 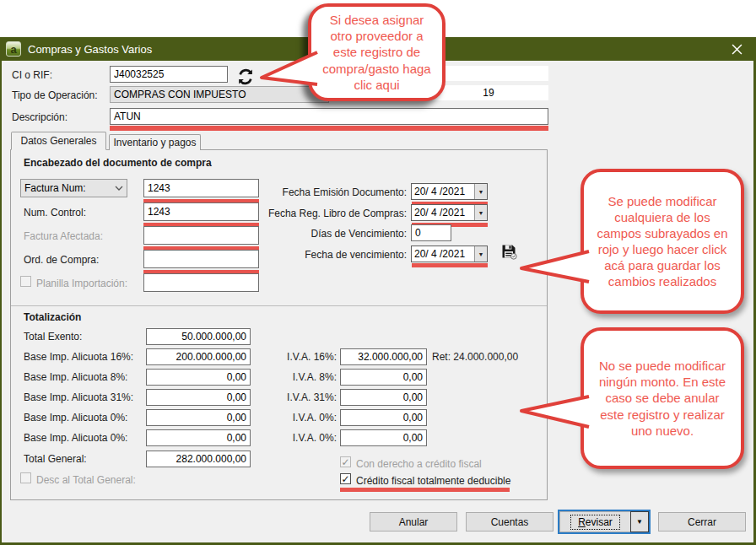 What do you see at coordinates (86, 480) in the screenshot?
I see `desc-total-general-label: Desc al Total General:` at bounding box center [86, 480].